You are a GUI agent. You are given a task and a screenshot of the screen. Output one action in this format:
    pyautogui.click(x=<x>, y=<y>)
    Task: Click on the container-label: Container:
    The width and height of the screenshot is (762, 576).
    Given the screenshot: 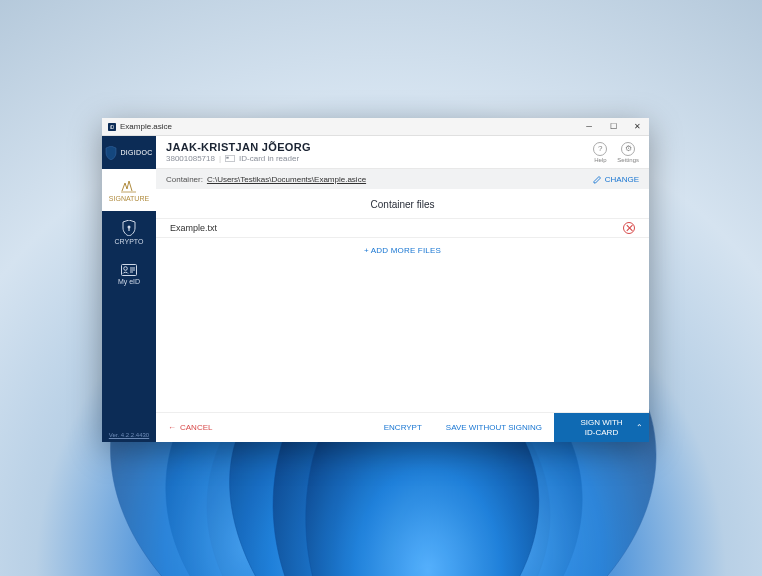 What is the action you would take?
    pyautogui.click(x=184, y=180)
    